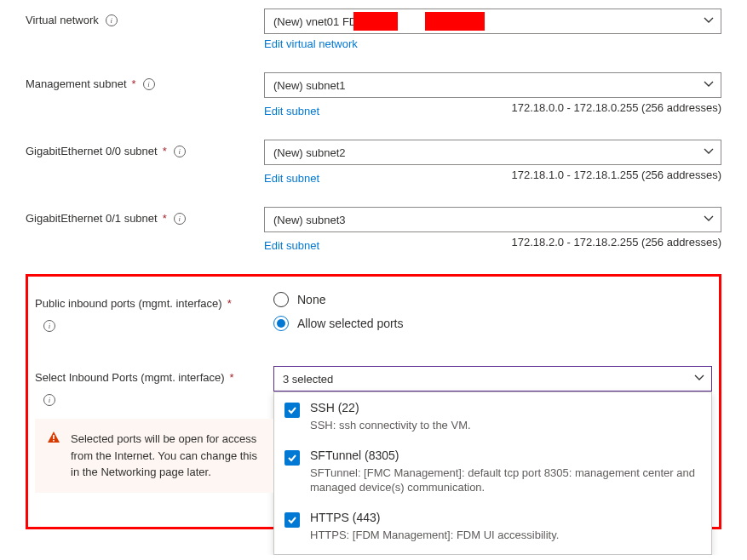 The image size is (747, 560). I want to click on radio-icon, so click(281, 300).